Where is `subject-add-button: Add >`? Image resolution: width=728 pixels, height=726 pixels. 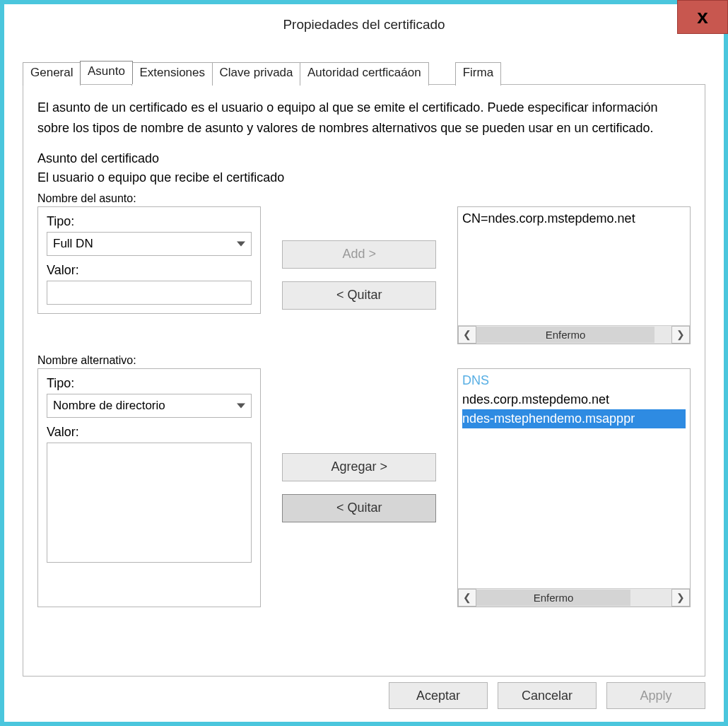 subject-add-button: Add > is located at coordinates (359, 254).